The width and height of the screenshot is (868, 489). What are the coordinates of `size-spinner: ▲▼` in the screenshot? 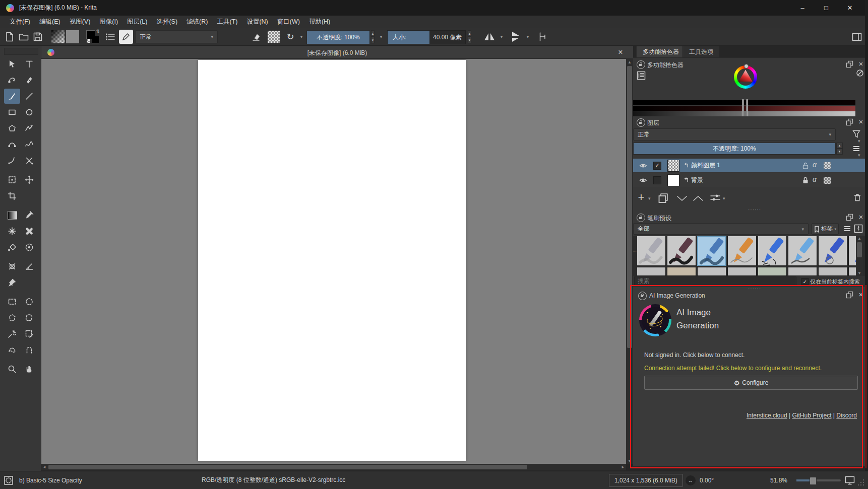 It's located at (470, 37).